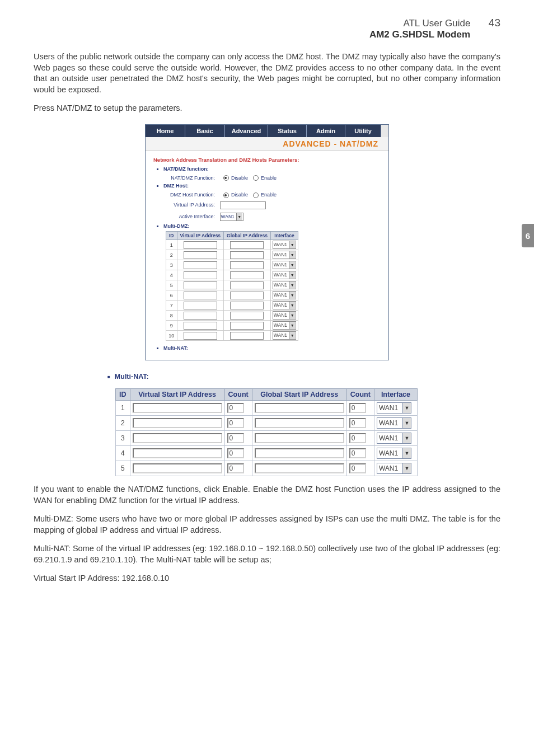 This screenshot has height=756, width=534. I want to click on radio-natdmz-disable, so click(226, 178).